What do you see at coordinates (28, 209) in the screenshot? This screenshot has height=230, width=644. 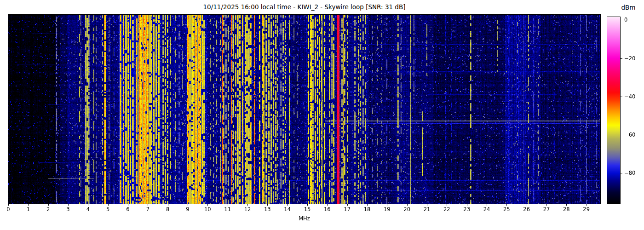 I see `x-tick-label: 1` at bounding box center [28, 209].